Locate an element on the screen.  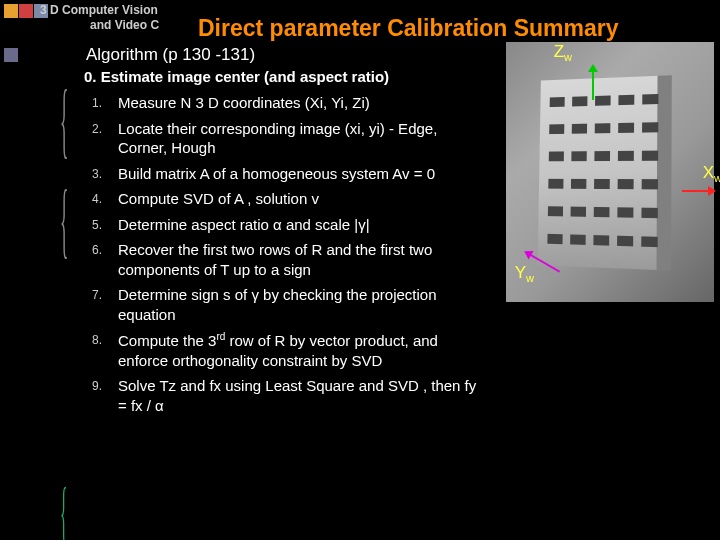
step-item: 6.Recover the first two rows of R and th… is located at coordinates (281, 260).